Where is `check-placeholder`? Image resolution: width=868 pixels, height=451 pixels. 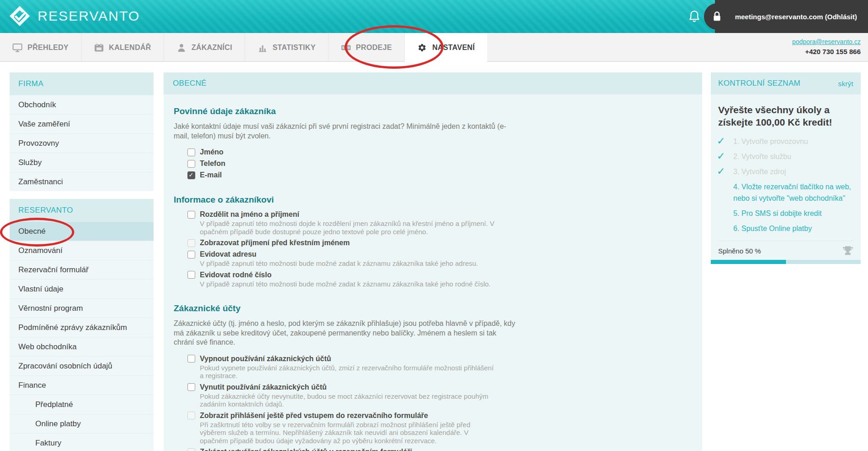
check-placeholder is located at coordinates (725, 192).